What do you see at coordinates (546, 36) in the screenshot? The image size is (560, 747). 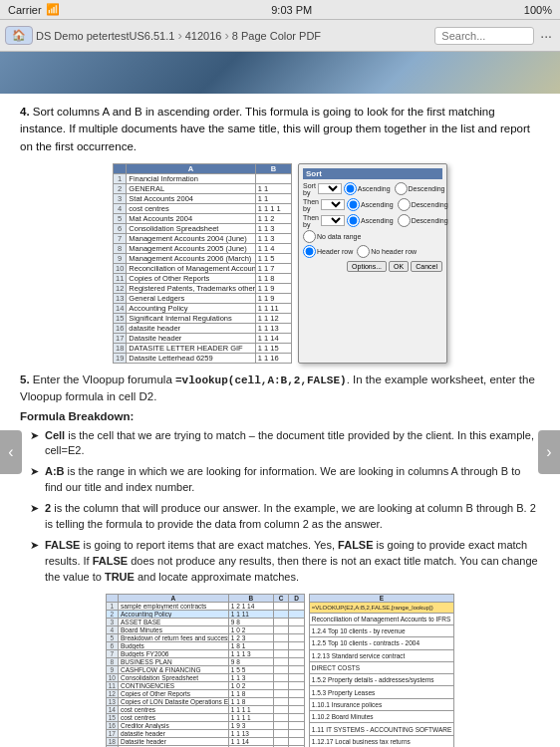 I see `more-button: ···` at bounding box center [546, 36].